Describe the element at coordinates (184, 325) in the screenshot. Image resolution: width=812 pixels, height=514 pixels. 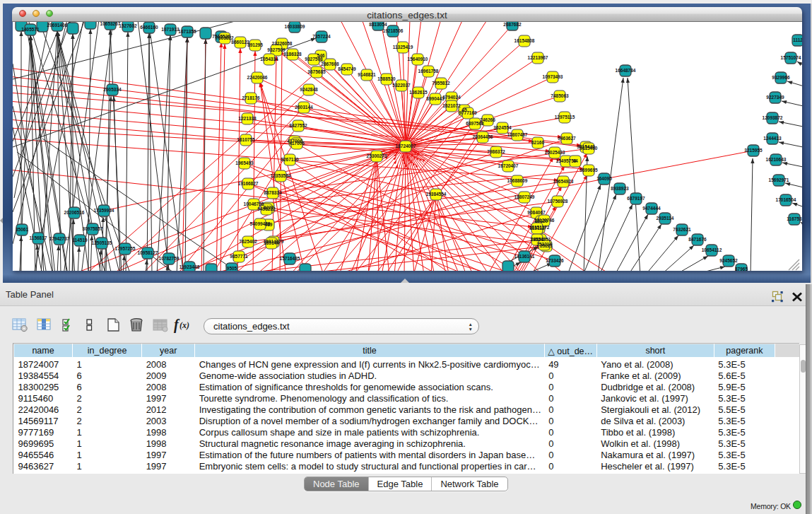
I see `svg-text: (x)` at that location.